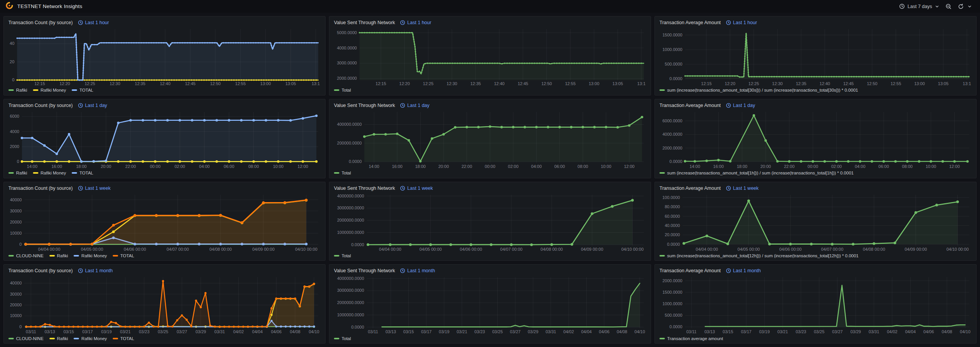  I want to click on legend-label: Rafiki Money, so click(94, 339).